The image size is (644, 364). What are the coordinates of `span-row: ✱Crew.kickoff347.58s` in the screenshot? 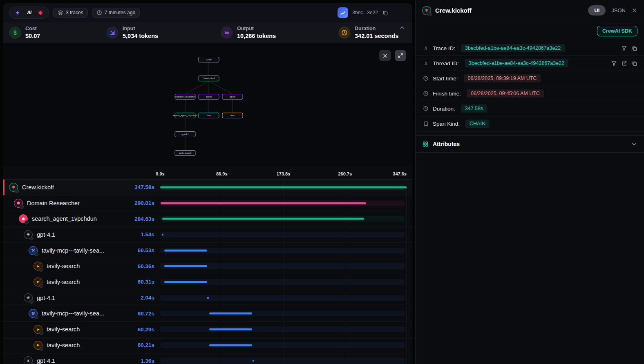 It's located at (208, 188).